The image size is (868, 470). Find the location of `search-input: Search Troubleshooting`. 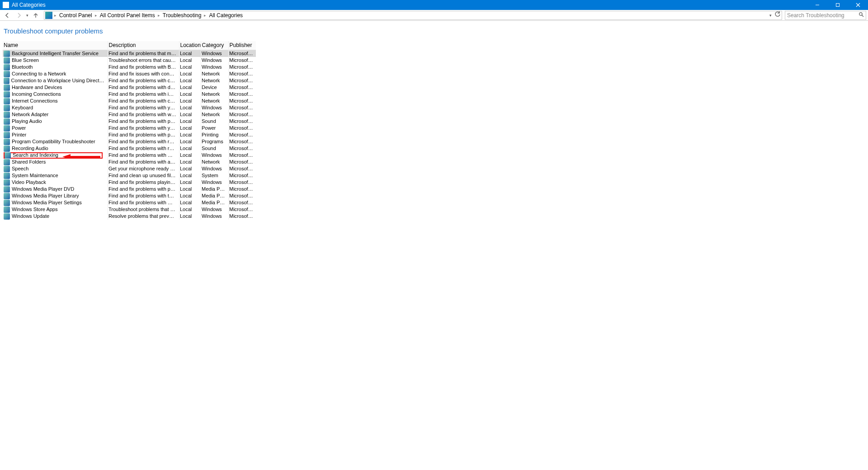

search-input: Search Troubleshooting is located at coordinates (826, 15).